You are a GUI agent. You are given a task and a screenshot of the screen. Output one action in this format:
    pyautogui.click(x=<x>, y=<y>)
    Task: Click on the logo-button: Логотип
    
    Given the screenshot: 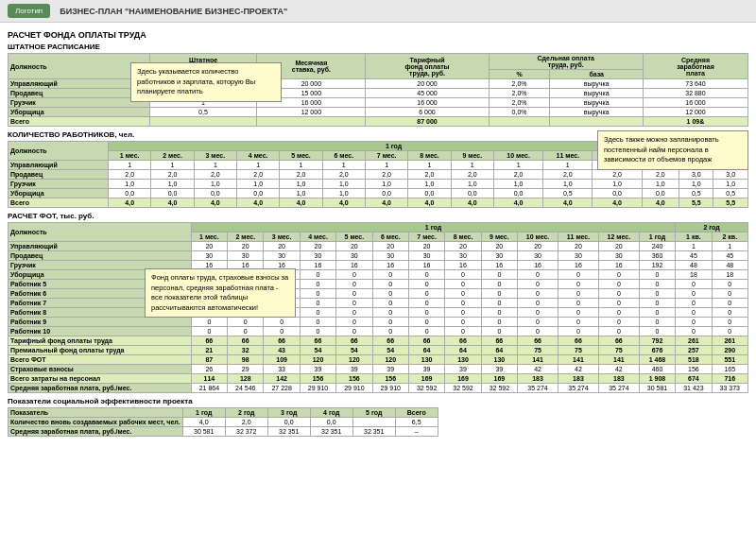 What is the action you would take?
    pyautogui.click(x=28, y=11)
    